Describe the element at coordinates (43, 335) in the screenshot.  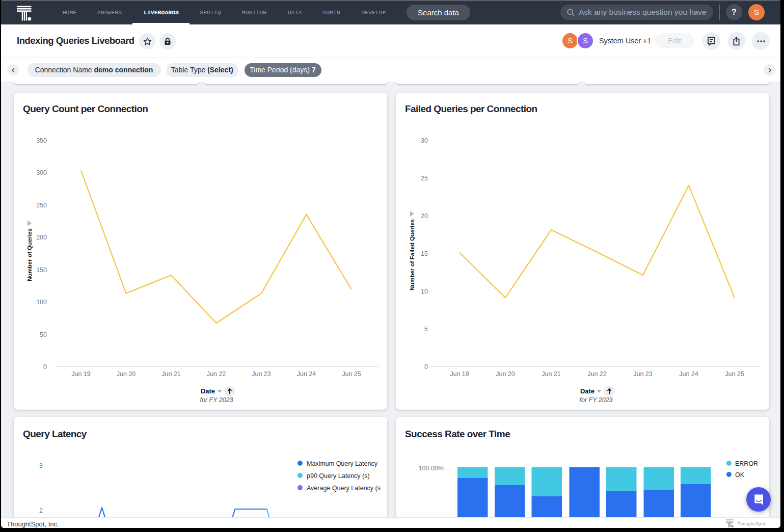
I see `svg-text: 50` at that location.